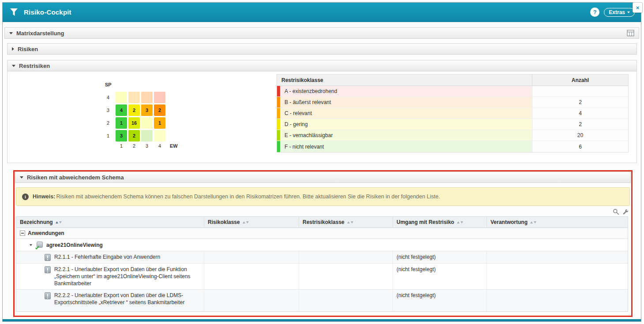  What do you see at coordinates (139, 123) in the screenshot?
I see `matrix-row: 2 1 16 1` at bounding box center [139, 123].